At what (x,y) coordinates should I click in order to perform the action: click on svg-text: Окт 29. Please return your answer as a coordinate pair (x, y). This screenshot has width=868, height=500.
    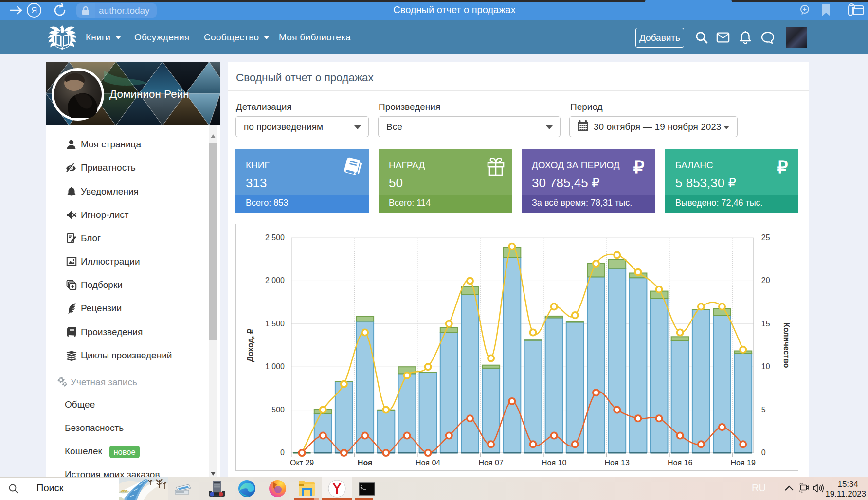
    Looking at the image, I should click on (302, 463).